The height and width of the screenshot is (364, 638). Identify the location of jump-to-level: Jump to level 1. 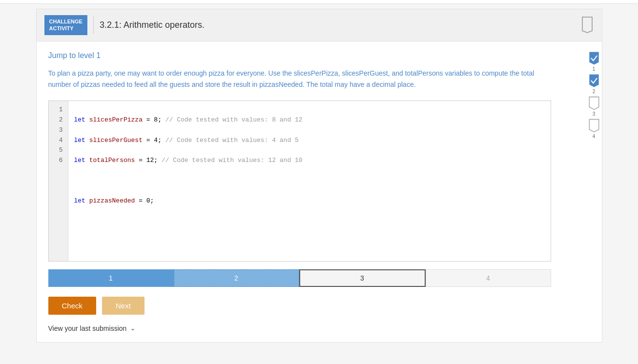
(319, 56).